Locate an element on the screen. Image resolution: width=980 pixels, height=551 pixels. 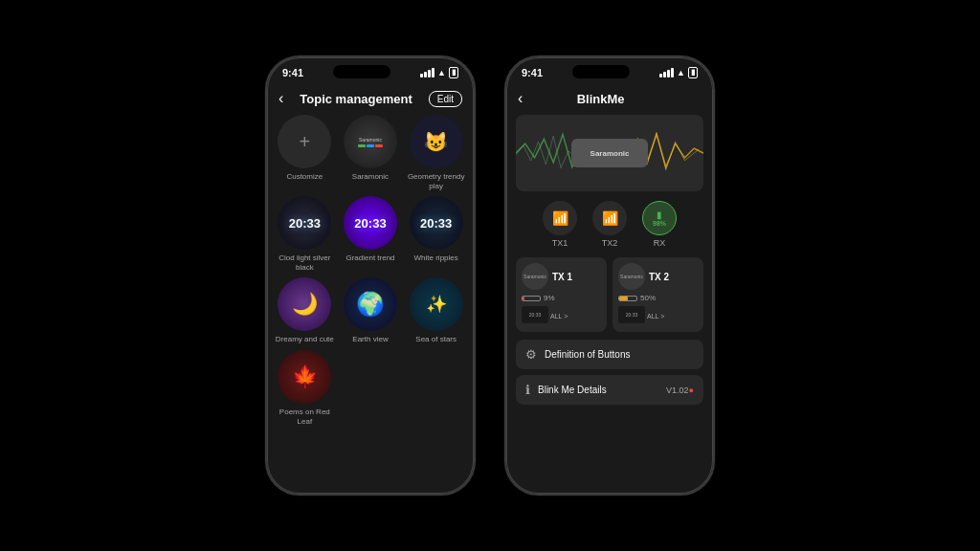
left-phone-header: ‹ Topic management Edit is located at coordinates (370, 99).